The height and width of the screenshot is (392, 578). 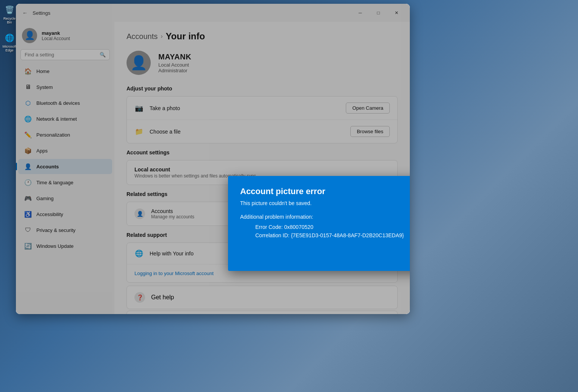 I want to click on recycle-bin-icon: 🗑️ Recycle Bin, so click(x=9, y=14).